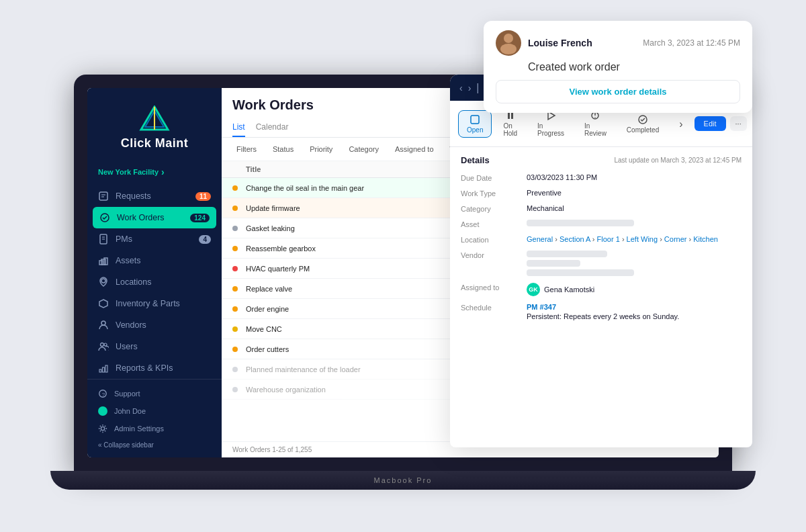  I want to click on sidebar-item-assets: Assets, so click(154, 261).